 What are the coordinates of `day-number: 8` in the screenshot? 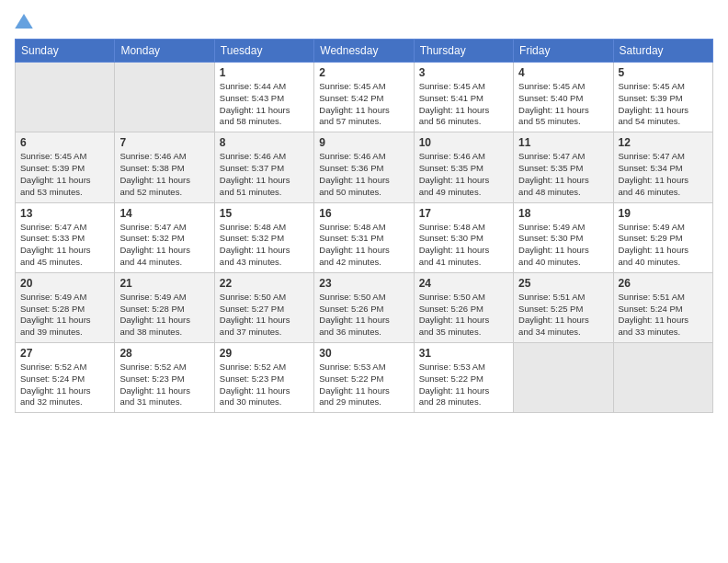 It's located at (265, 143).